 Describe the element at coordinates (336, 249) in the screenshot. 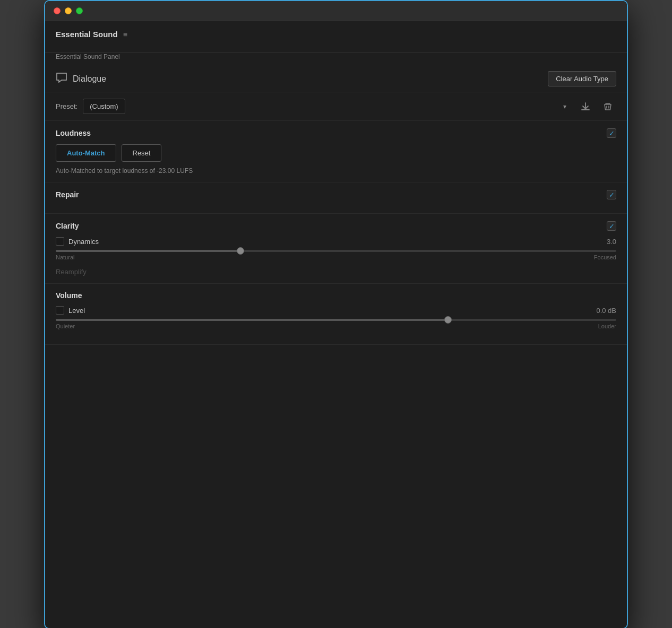

I see `dynamics-subsection: Dynamics 3.0 Natural Focused` at that location.